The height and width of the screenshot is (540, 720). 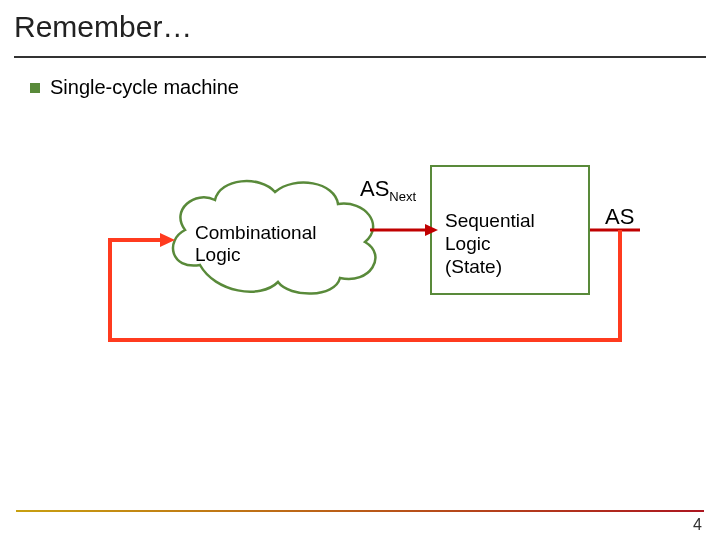 I want to click on bullet-marker-icon, so click(x=35, y=88).